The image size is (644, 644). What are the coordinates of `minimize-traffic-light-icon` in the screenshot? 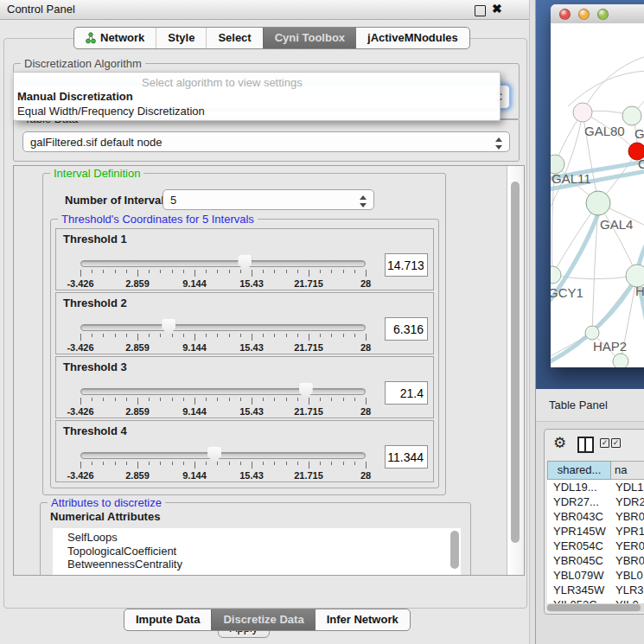 It's located at (584, 14).